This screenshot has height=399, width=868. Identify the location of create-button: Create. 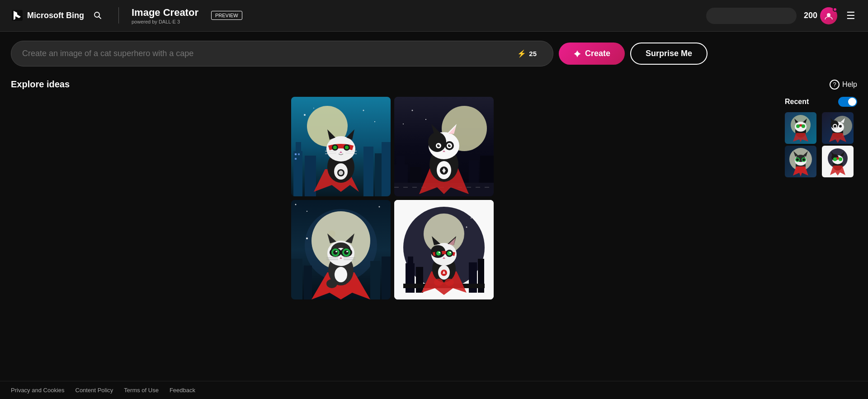
(592, 53).